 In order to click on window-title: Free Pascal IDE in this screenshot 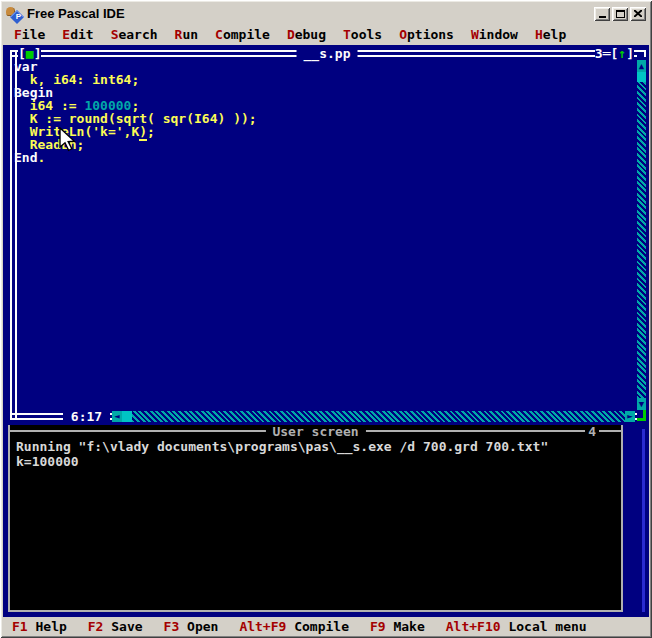, I will do `click(76, 14)`.